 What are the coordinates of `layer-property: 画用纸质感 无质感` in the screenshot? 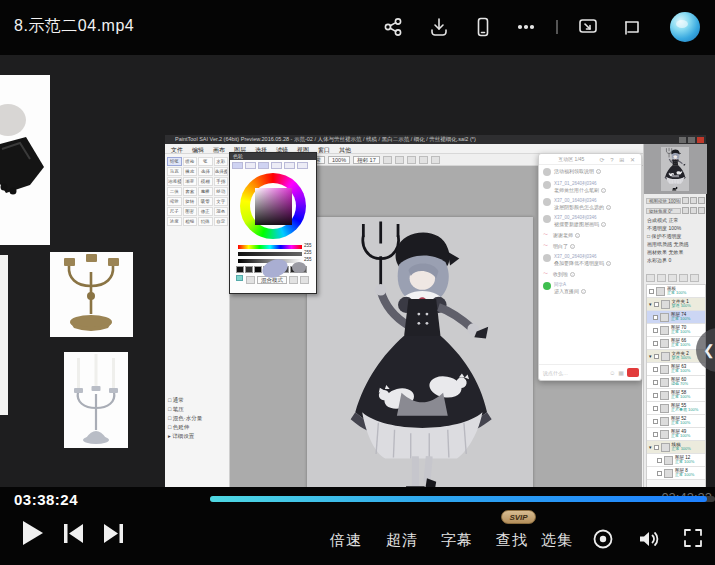 It's located at (676, 244).